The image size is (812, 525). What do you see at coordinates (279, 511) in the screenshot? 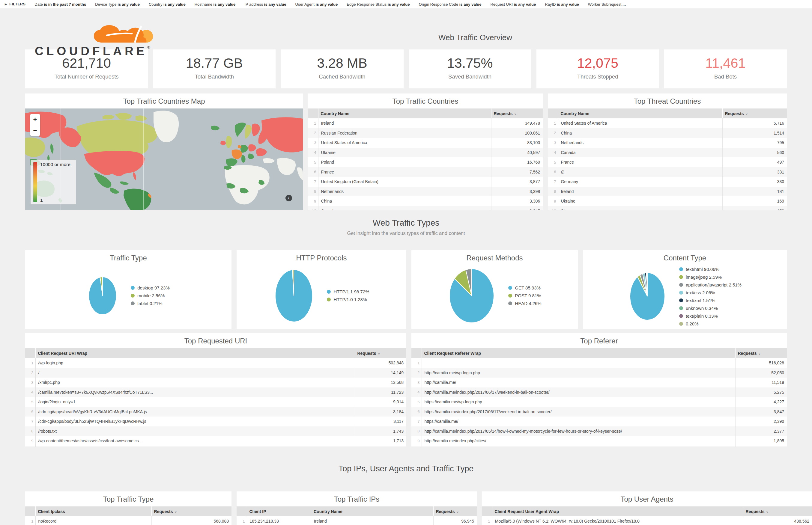
I see `column-header-client-ip: Client IP` at bounding box center [279, 511].